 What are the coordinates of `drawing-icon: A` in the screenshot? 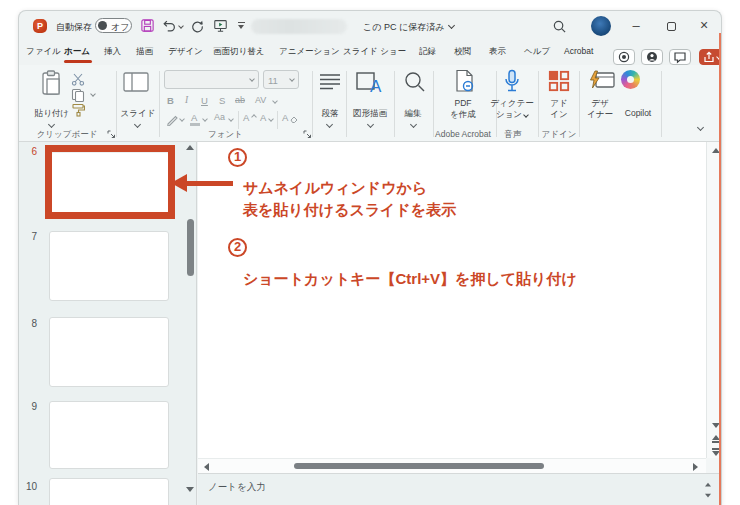 It's located at (370, 83).